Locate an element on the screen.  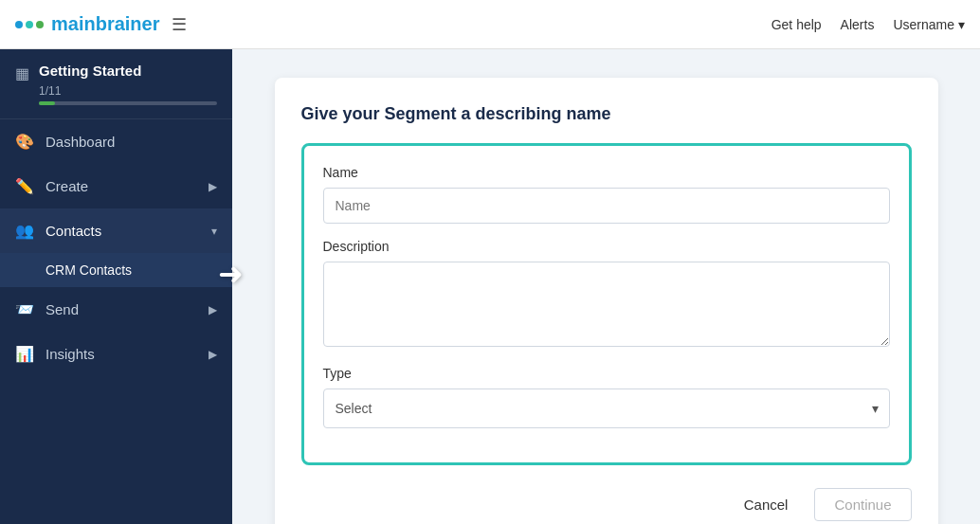
description-field-group: Description is located at coordinates (607, 295).